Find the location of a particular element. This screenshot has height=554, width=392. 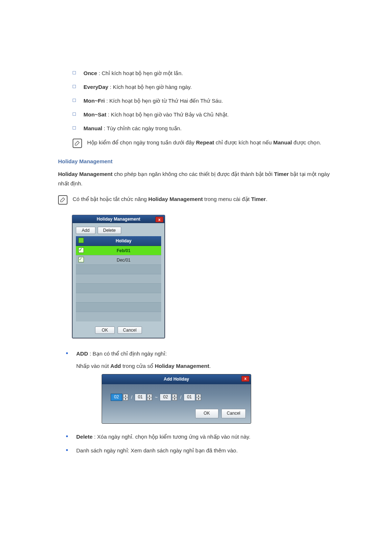

holiday-cell: Feb/01 is located at coordinates (123, 251).